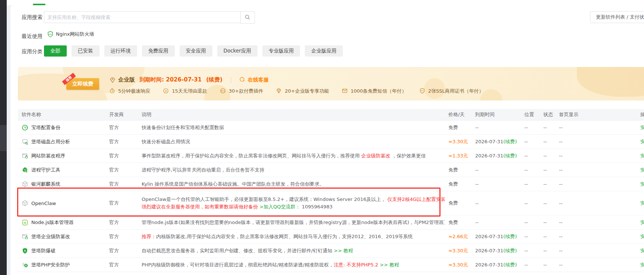  I want to click on app-name: 宝塔配置备份, so click(46, 128).